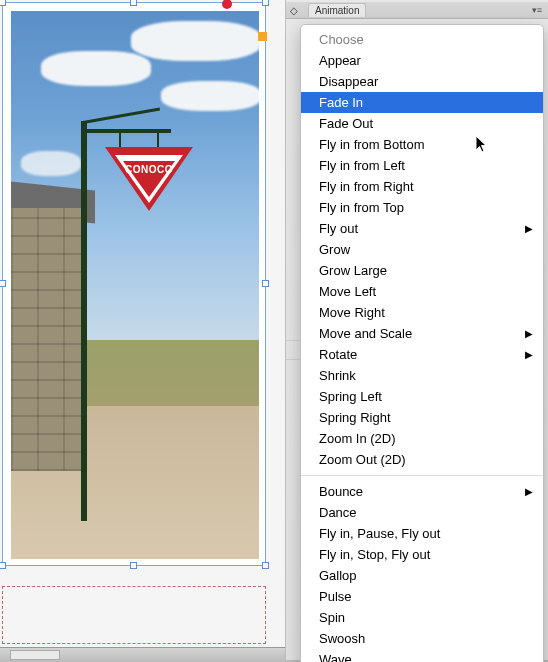  I want to click on panel-menu-icon: ▾≡, so click(537, 10).